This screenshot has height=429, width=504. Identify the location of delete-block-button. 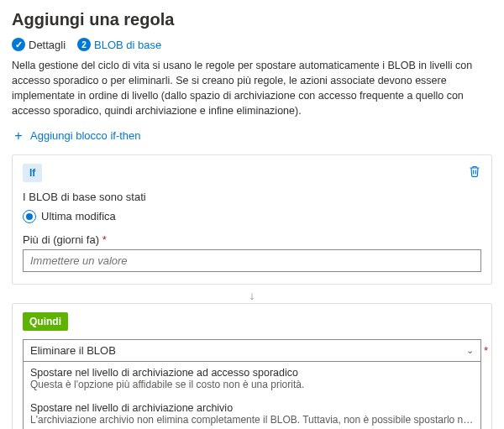
(475, 173).